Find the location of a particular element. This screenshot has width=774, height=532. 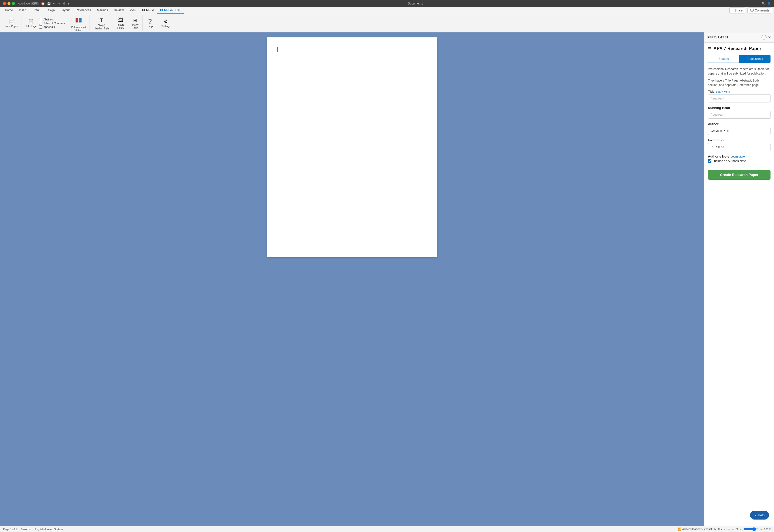

document-page is located at coordinates (352, 147).